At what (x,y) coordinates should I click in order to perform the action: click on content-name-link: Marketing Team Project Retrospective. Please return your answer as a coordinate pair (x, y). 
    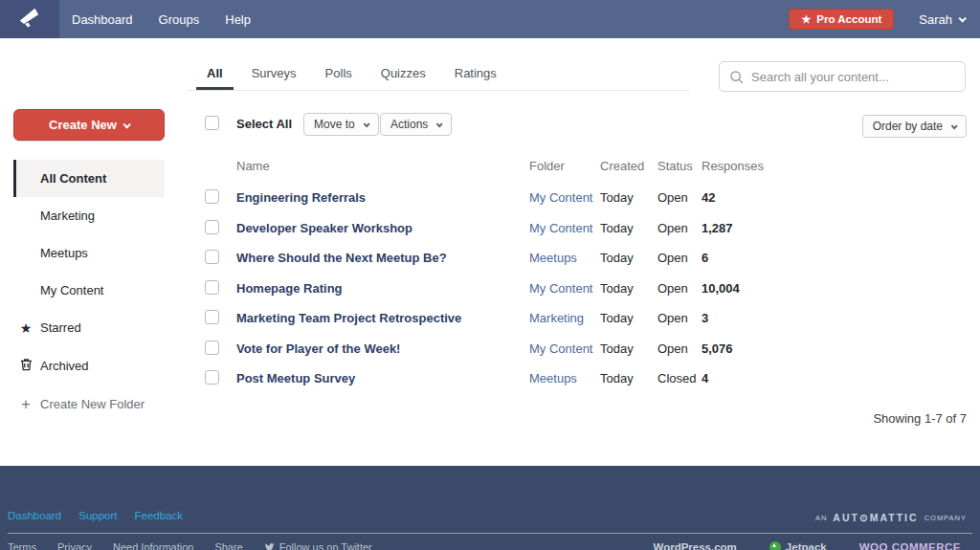
    Looking at the image, I should click on (348, 318).